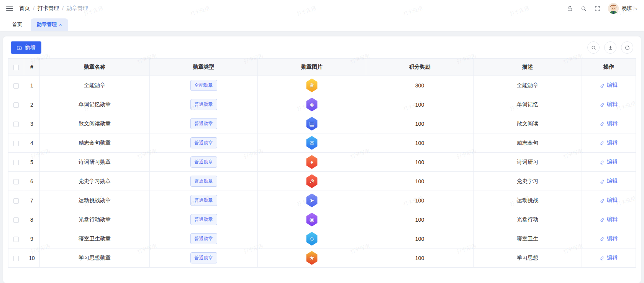 This screenshot has height=283, width=644. Describe the element at coordinates (627, 48) in the screenshot. I see `refresh-button` at that location.